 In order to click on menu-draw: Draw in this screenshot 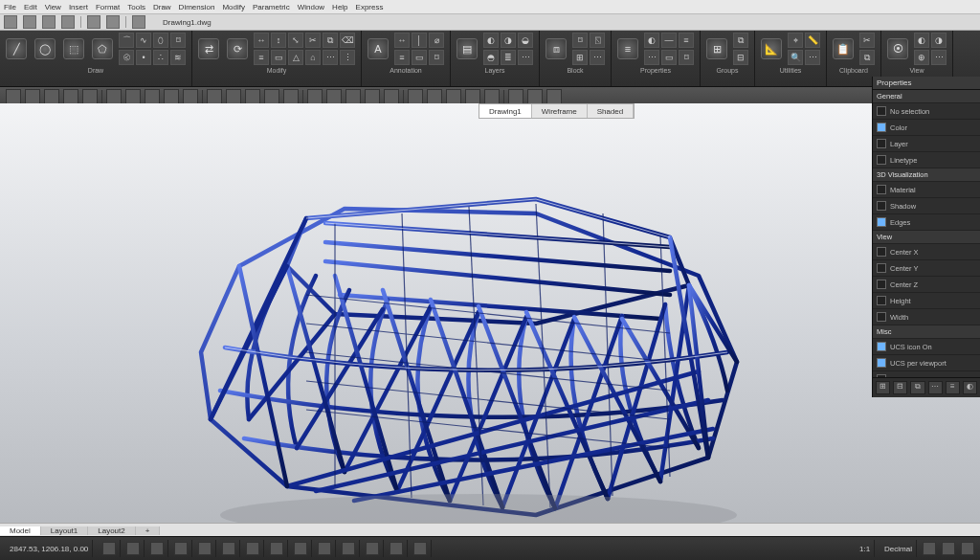, I will do `click(163, 8)`.